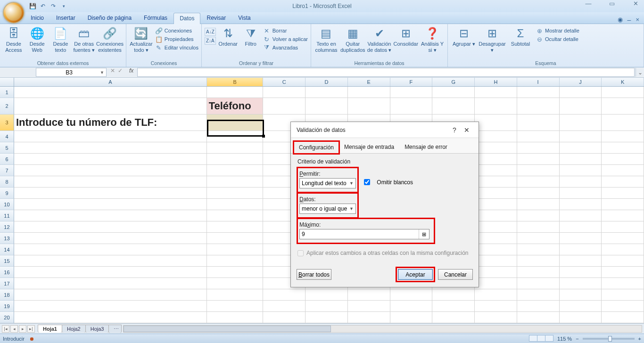 The width and height of the screenshot is (644, 343). Describe the element at coordinates (7, 272) in the screenshot. I see `row-header: 16` at that location.